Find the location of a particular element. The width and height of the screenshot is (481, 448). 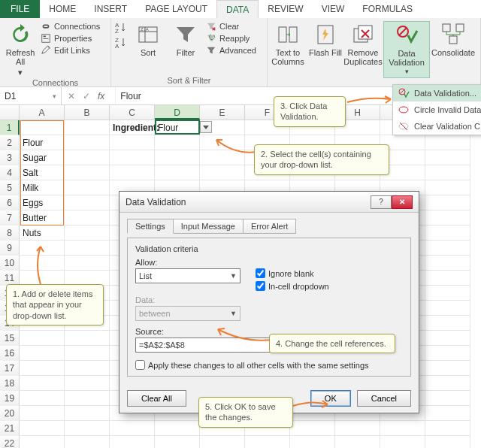

cell: Ingredient: is located at coordinates (132, 128).